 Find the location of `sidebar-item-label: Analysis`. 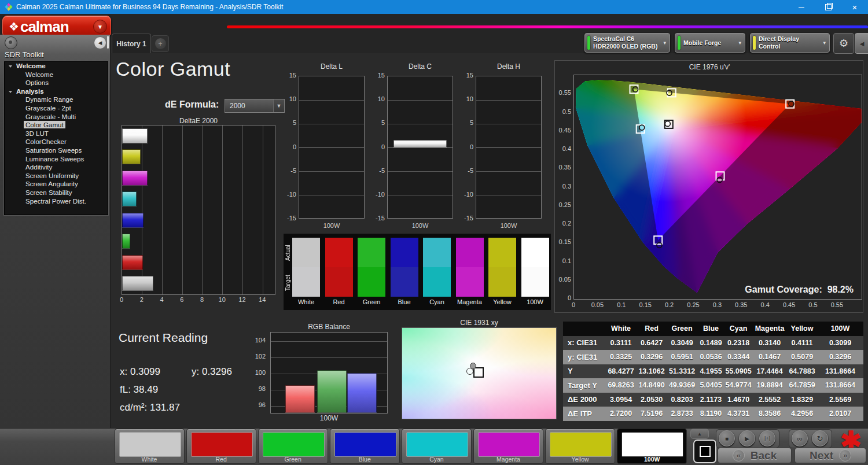

sidebar-item-label: Analysis is located at coordinates (30, 91).